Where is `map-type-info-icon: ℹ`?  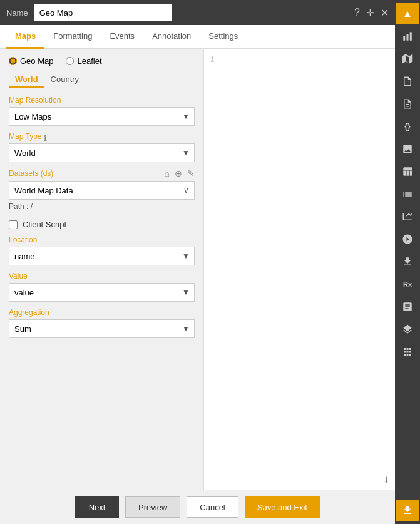
map-type-info-icon: ℹ is located at coordinates (45, 138).